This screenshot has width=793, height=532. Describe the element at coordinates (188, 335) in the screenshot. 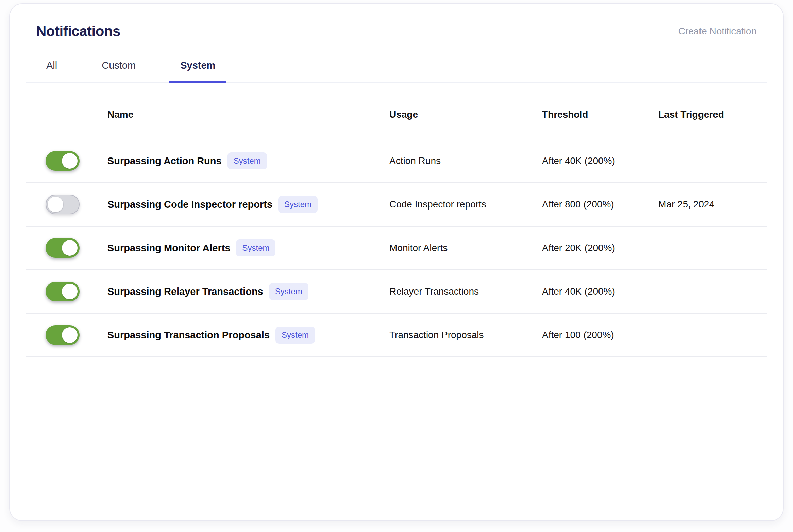

I see `notification-name: Surpassing Transaction Proposals` at that location.